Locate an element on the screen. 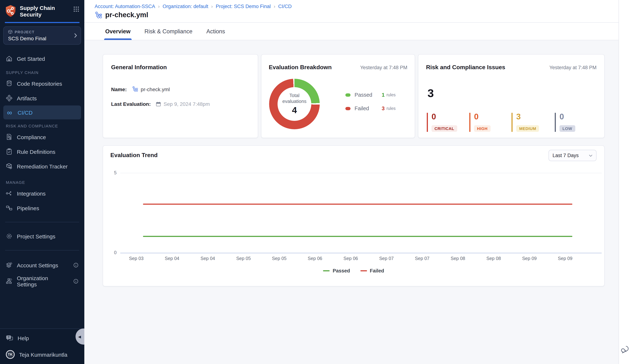 The image size is (631, 364). remediation-box-icon is located at coordinates (9, 166).